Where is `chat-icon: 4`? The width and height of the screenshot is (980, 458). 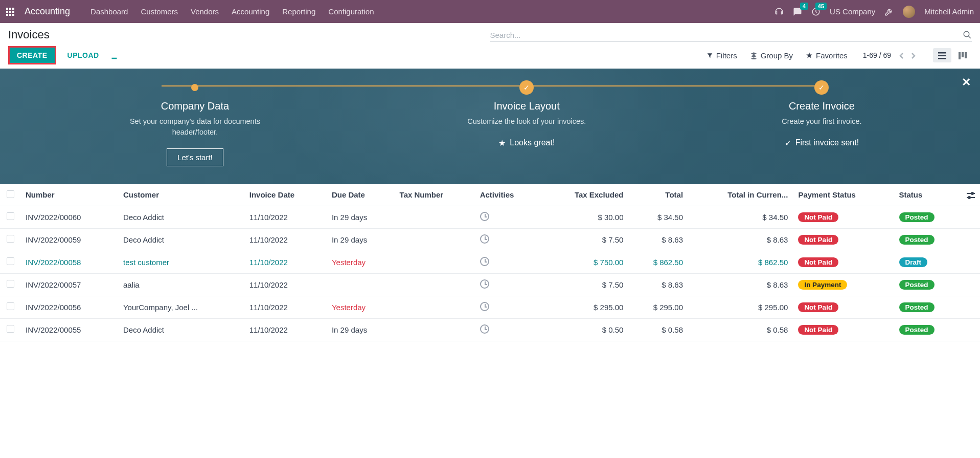
chat-icon: 4 is located at coordinates (797, 11).